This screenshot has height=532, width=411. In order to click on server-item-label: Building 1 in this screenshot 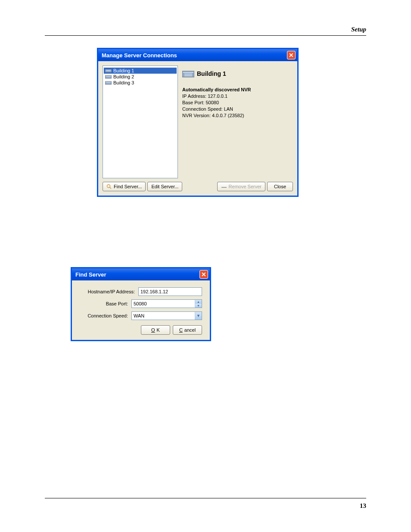, I will do `click(124, 71)`.